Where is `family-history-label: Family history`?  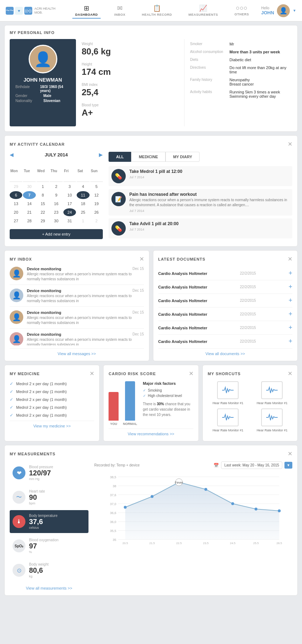 family-history-label: Family history is located at coordinates (210, 82).